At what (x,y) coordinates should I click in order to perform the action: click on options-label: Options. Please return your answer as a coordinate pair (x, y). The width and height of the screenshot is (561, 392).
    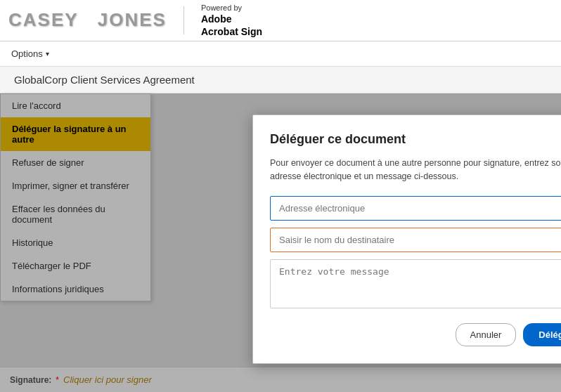
    Looking at the image, I should click on (27, 53).